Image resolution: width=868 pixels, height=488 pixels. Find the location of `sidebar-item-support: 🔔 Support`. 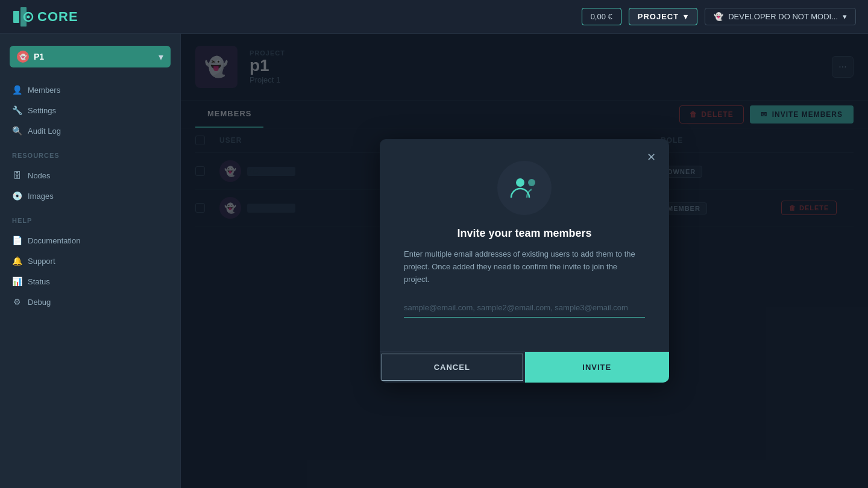

sidebar-item-support: 🔔 Support is located at coordinates (90, 261).